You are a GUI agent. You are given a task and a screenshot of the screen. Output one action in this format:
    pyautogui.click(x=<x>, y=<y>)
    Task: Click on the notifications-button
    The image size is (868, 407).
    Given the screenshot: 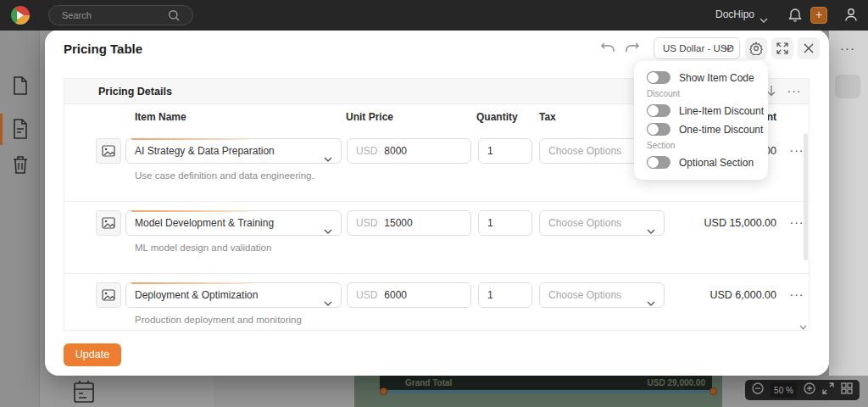 What is the action you would take?
    pyautogui.click(x=795, y=17)
    